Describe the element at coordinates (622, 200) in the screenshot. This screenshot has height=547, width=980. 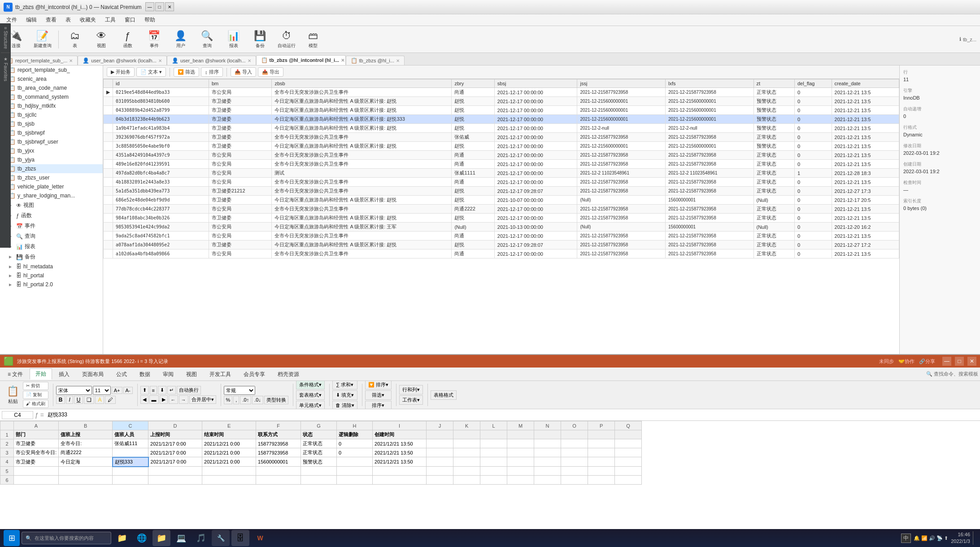
I see `cell-jssj: (Null)` at that location.